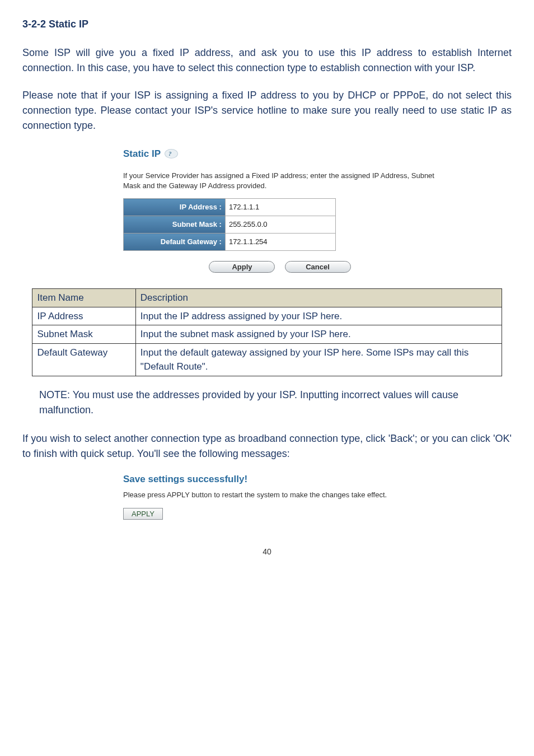 This screenshot has width=534, height=756. What do you see at coordinates (267, 60) in the screenshot?
I see `paragraph-1: Some ISP will give you a fixed IP addres…` at bounding box center [267, 60].